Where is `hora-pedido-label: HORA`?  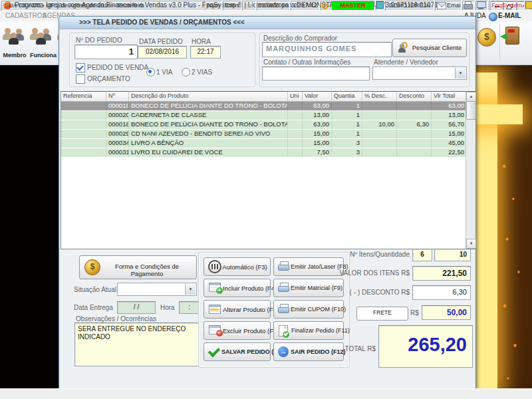
hora-pedido-label: HORA is located at coordinates (201, 41).